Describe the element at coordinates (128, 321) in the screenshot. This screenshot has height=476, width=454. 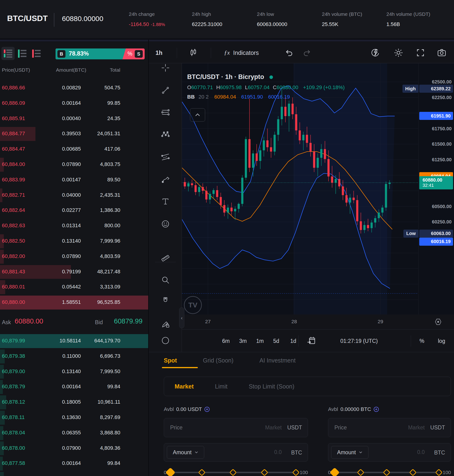
I see `best-bid-price: 60879.99` at that location.